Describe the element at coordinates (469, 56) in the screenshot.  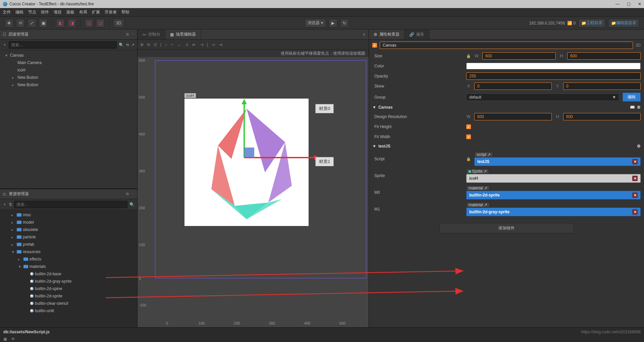
I see `lock-icon: 🔒` at that location.